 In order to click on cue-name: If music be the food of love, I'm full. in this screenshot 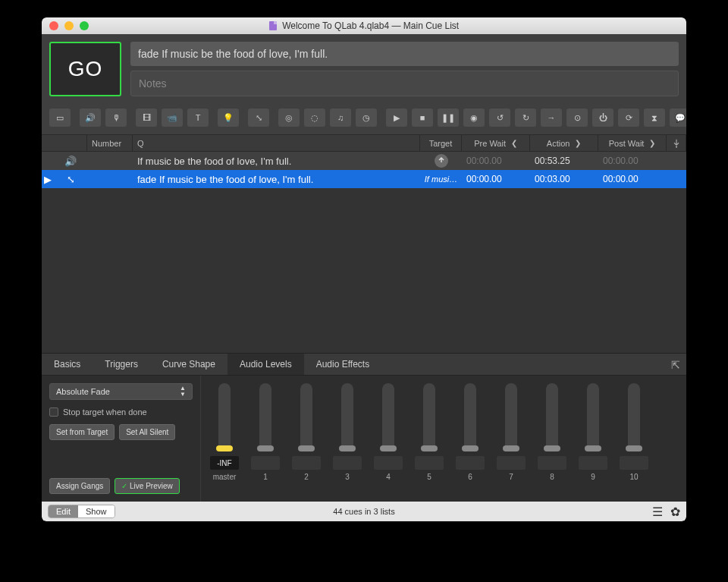, I will do `click(276, 161)`.